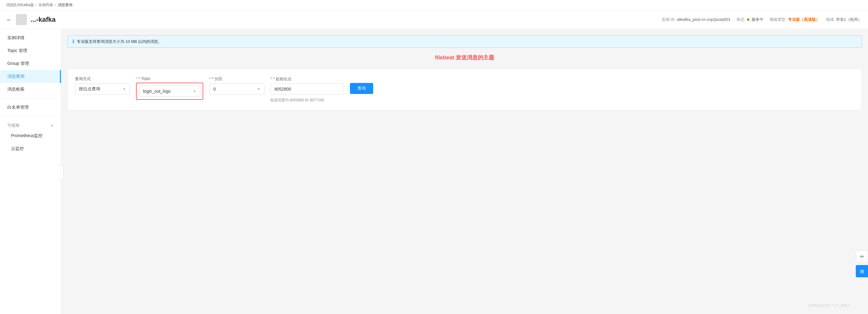  I want to click on right-edge-panel: ✏ ⊞, so click(862, 264).